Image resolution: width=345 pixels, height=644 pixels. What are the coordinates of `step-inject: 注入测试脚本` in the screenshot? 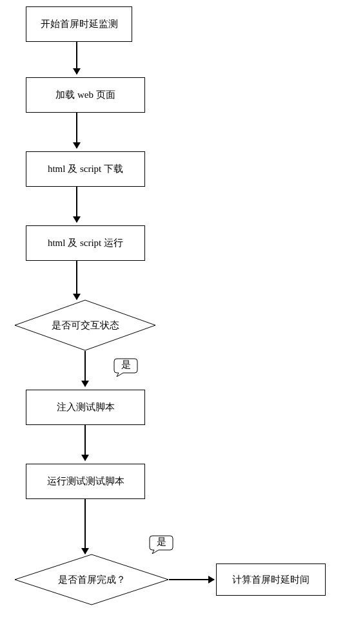 It's located at (85, 407).